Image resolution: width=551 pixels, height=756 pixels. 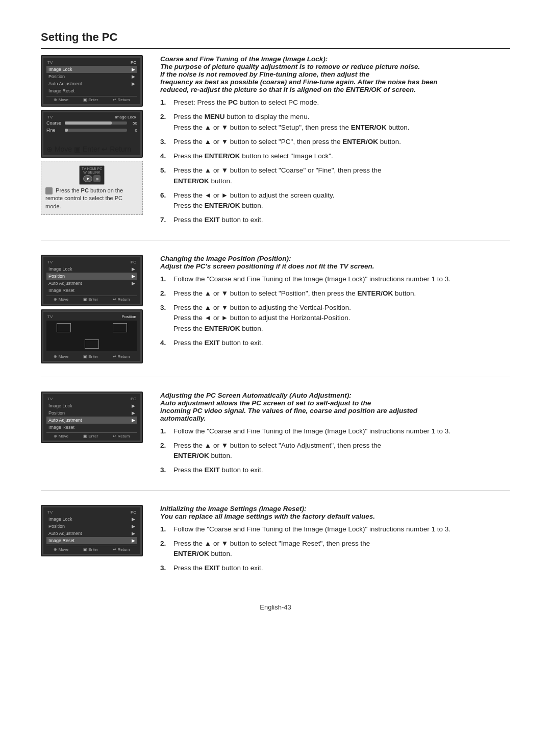 What do you see at coordinates (335, 311) in the screenshot?
I see `steps-list-position: 1. Follow the "Coarse and Fine Tuning of…` at bounding box center [335, 311].